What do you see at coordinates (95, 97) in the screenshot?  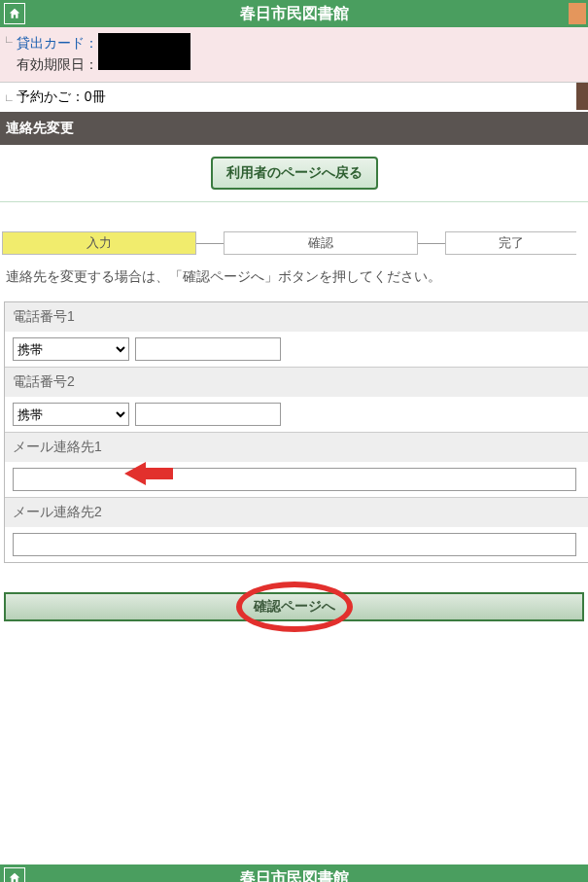 I see `basket-count: 0冊` at bounding box center [95, 97].